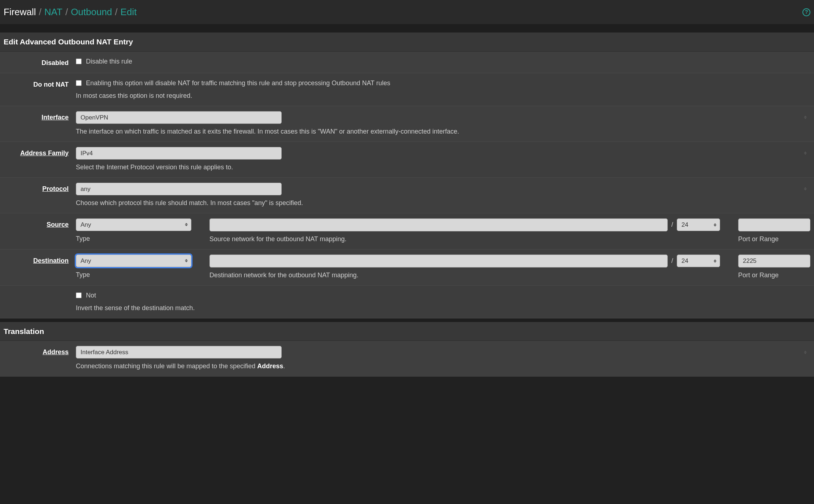 This screenshot has width=814, height=504. What do you see at coordinates (179, 153) in the screenshot?
I see `select-address-family: IPv4` at bounding box center [179, 153].